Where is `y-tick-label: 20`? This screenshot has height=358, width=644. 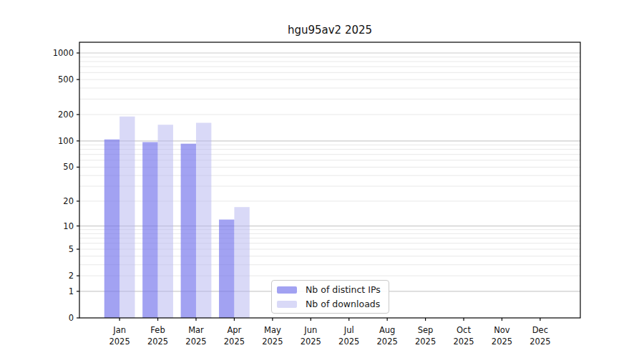 y-tick-label: 20 is located at coordinates (69, 201).